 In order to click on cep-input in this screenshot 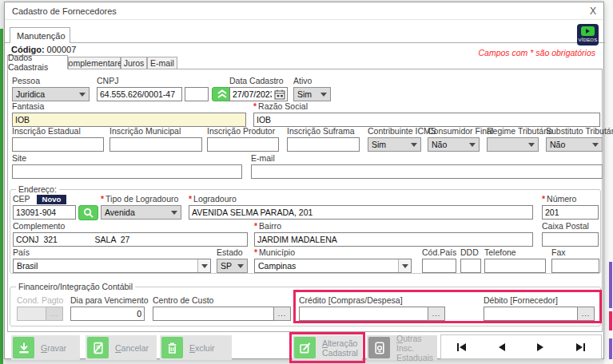, I will do `click(45, 212)`.